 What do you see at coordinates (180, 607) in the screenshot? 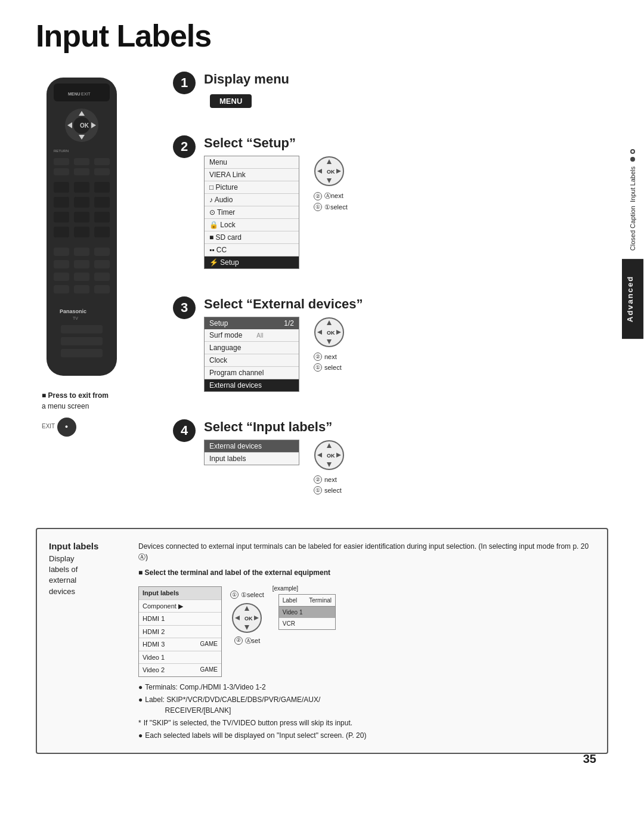
I see `il-row-component: Component ▶` at bounding box center [180, 607].